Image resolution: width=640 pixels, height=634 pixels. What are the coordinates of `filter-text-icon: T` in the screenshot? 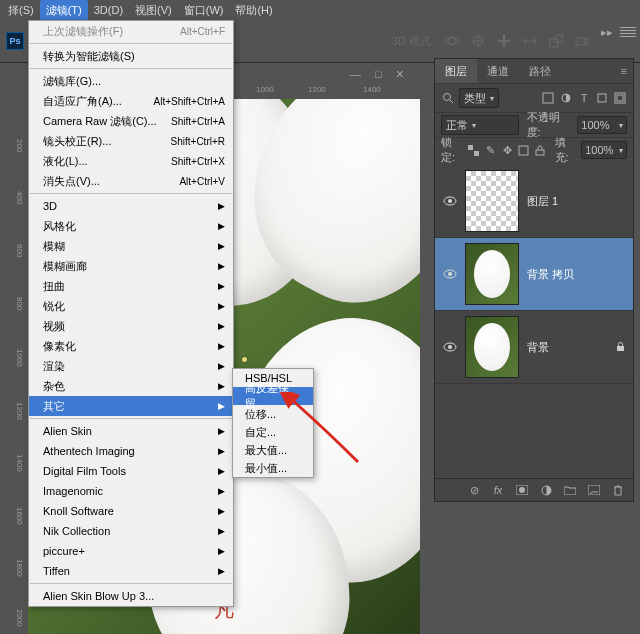 It's located at (584, 98).